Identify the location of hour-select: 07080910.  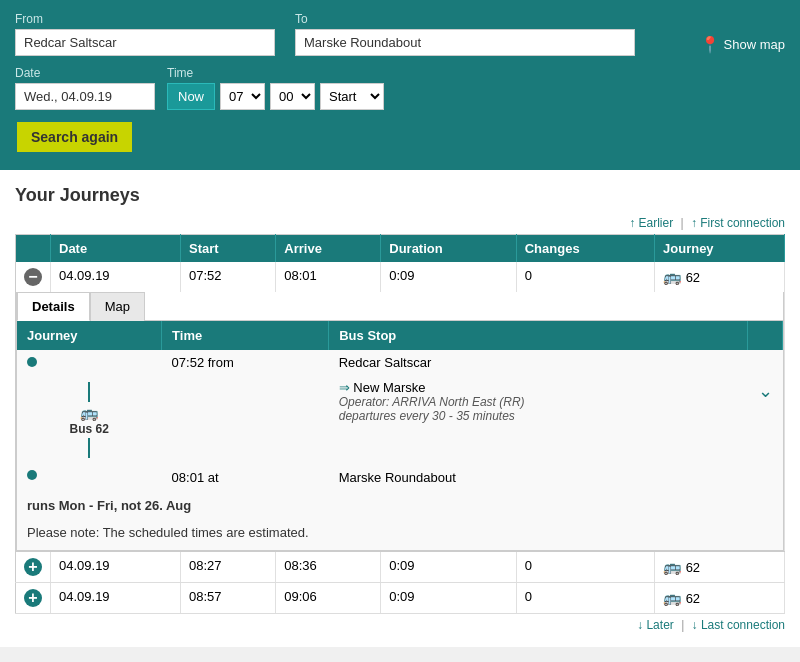
(242, 96).